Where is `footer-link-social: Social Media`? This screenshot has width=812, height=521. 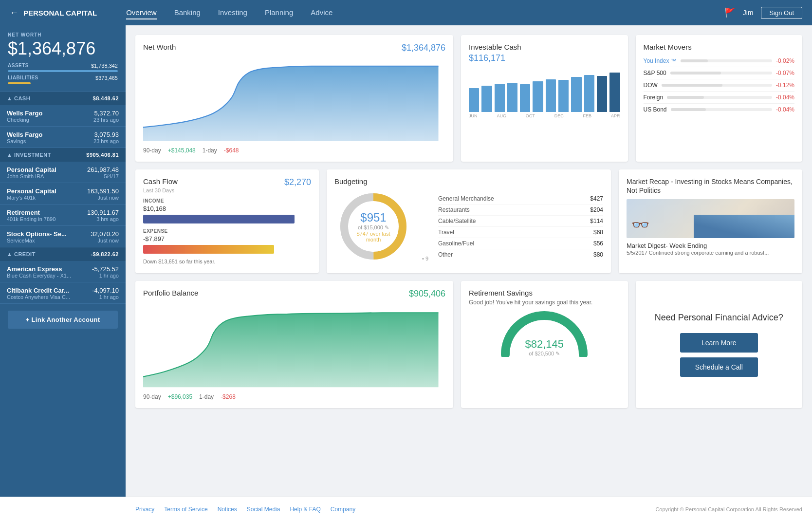
footer-link-social: Social Media is located at coordinates (264, 509).